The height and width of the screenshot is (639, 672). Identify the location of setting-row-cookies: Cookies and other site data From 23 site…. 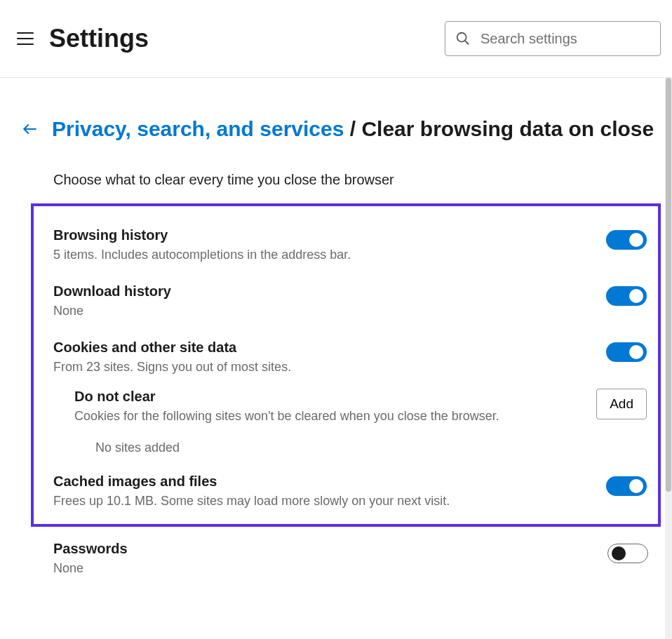
(350, 361).